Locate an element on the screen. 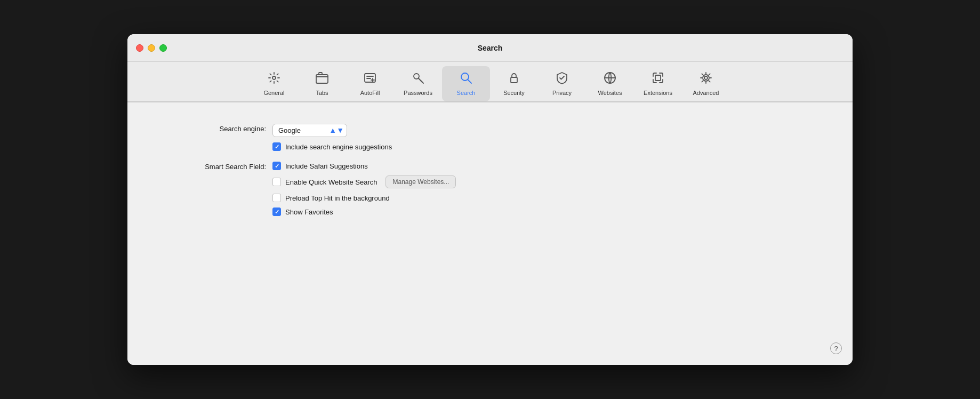 This screenshot has height=399, width=980. tab-websites-label: Websites is located at coordinates (610, 93).